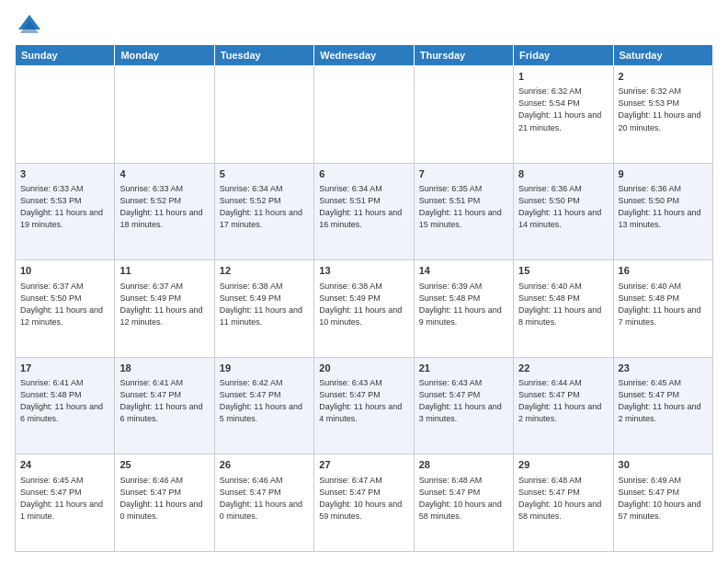  What do you see at coordinates (664, 368) in the screenshot?
I see `day-number: 23` at bounding box center [664, 368].